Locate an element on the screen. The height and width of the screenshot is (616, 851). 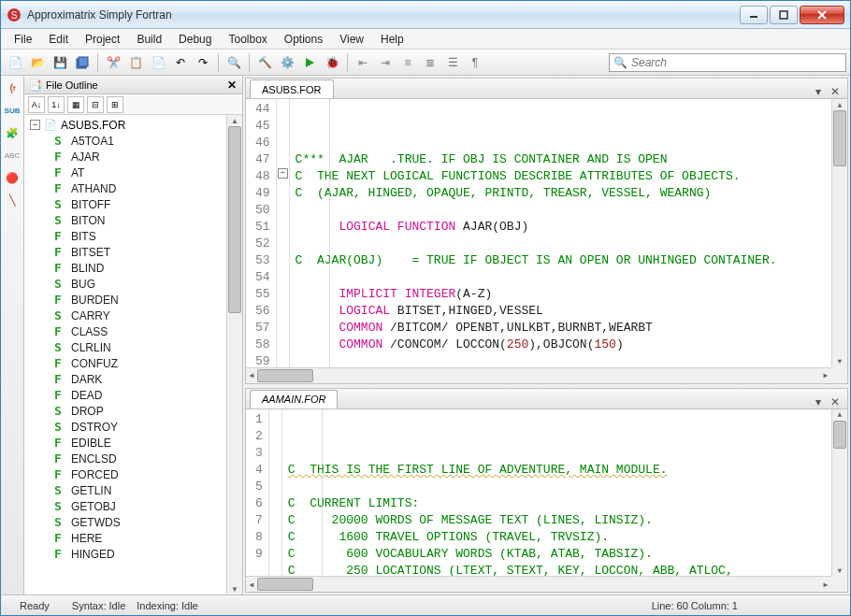
menu-build: Build is located at coordinates (150, 39).